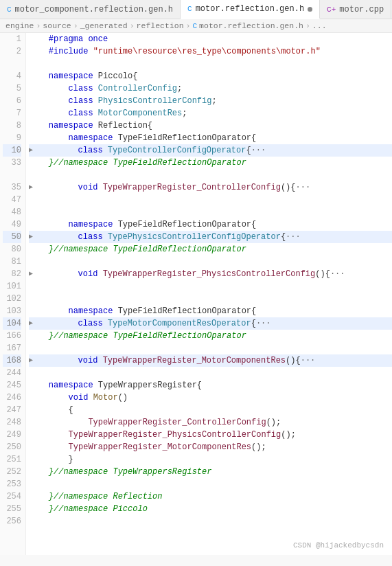 This screenshot has width=392, height=566. Describe the element at coordinates (210, 249) in the screenshot. I see `code-line-80: }//namespace TypeFieldReflectionOparator` at that location.